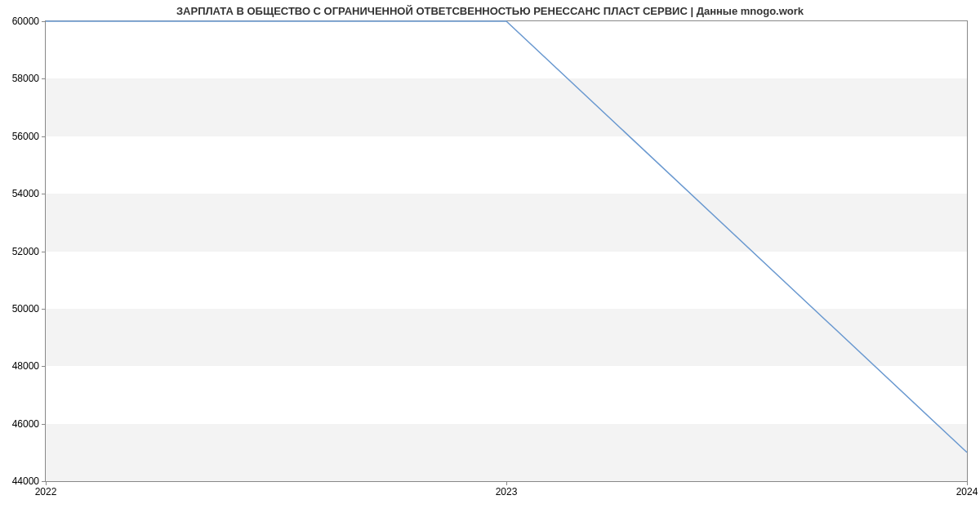 The height and width of the screenshot is (531, 980). Describe the element at coordinates (26, 252) in the screenshot. I see `y-tick-label: 52000` at that location.